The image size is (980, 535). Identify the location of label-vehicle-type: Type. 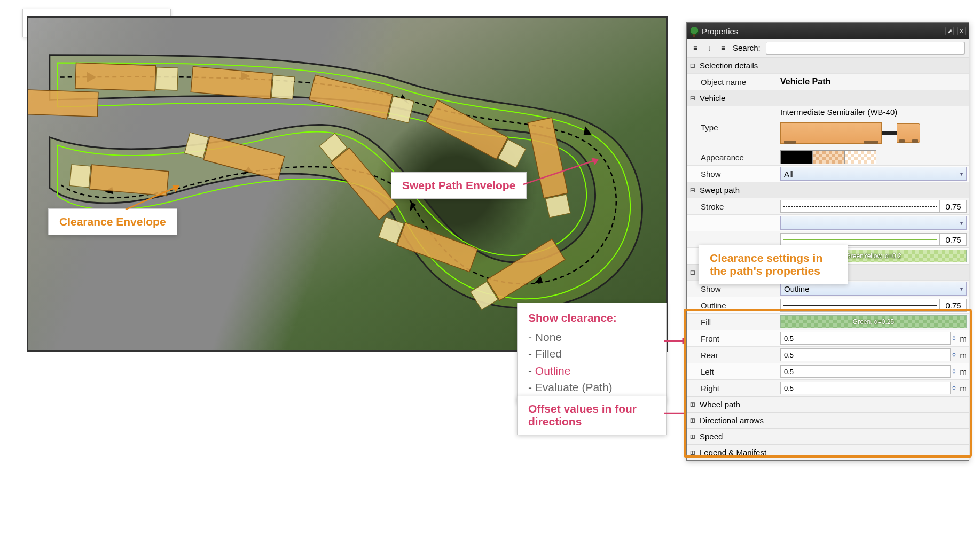
(734, 127).